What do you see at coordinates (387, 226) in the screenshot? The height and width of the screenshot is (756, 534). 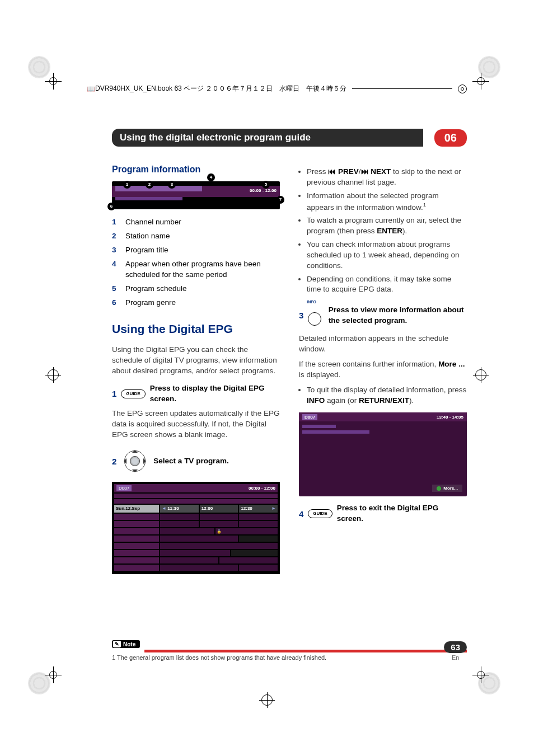 I see `bullet-enter: To watch a program currently on air, sel…` at bounding box center [387, 226].